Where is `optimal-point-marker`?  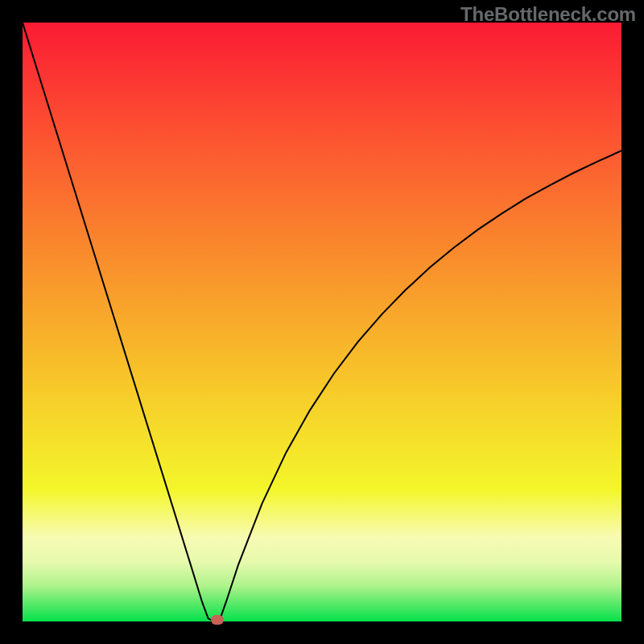 optimal-point-marker is located at coordinates (217, 620).